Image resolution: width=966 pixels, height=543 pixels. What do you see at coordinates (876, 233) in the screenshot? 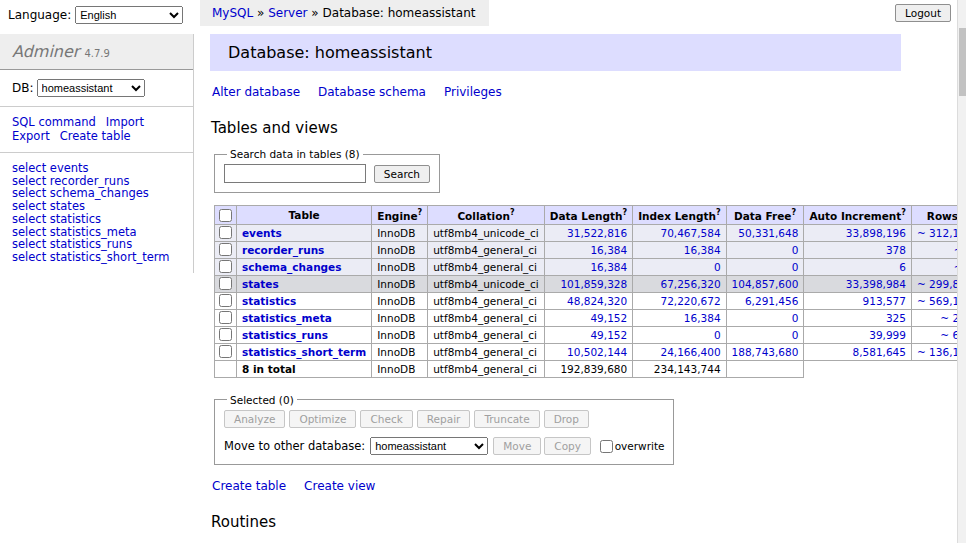
I see `auto-increment-link: 33,898,196` at bounding box center [876, 233].